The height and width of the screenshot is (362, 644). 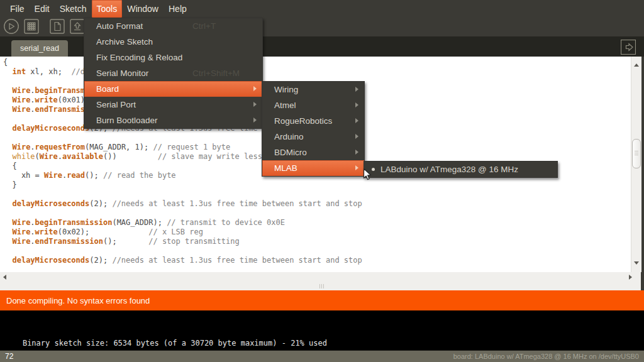 What do you see at coordinates (18, 9) in the screenshot?
I see `menubar-item-file: File` at bounding box center [18, 9].